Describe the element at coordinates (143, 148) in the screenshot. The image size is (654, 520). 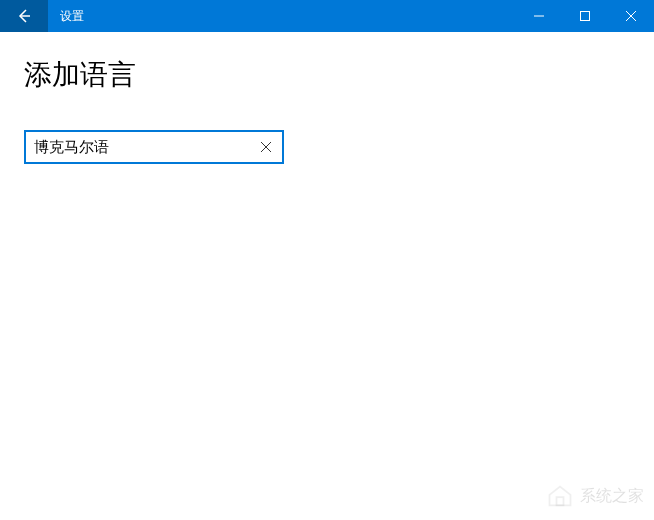
I see `language-search-input` at that location.